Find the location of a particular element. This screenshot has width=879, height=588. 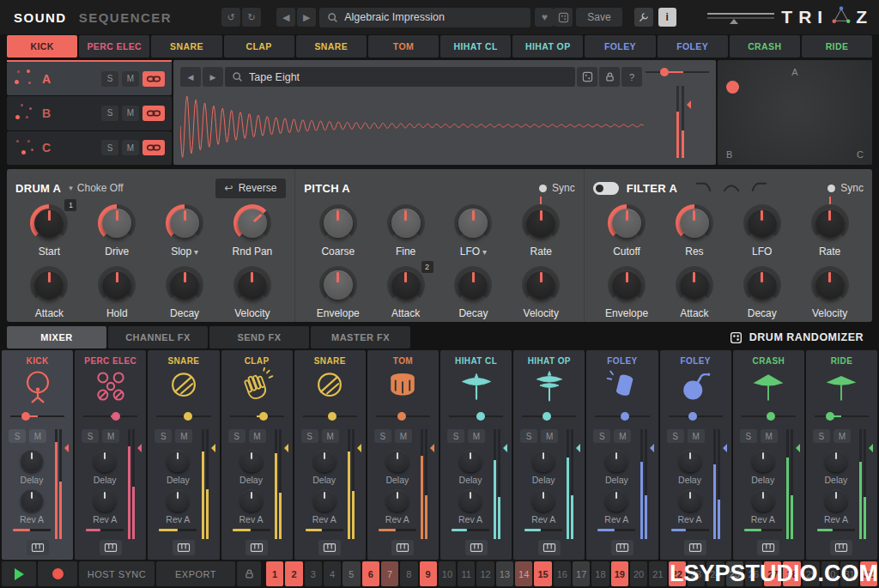

drum-pad-ride: RIDE is located at coordinates (837, 46).